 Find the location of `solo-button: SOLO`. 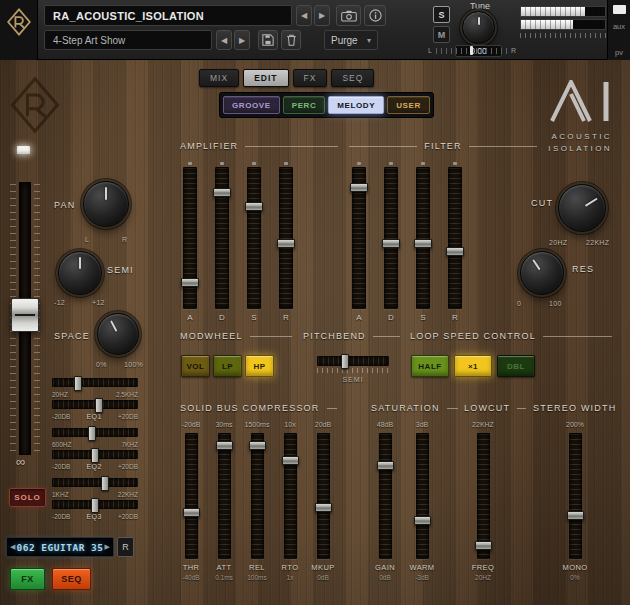

solo-button: SOLO is located at coordinates (28, 498).